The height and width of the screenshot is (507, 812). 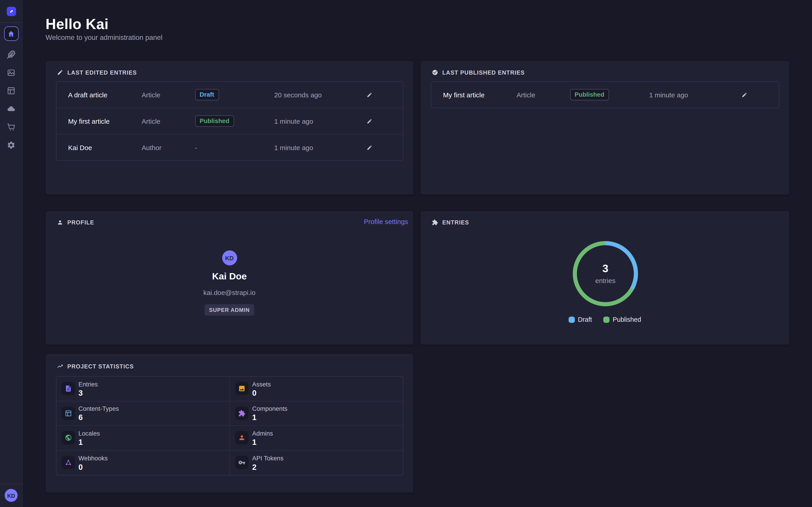 What do you see at coordinates (11, 34) in the screenshot?
I see `sidebar-item-home` at bounding box center [11, 34].